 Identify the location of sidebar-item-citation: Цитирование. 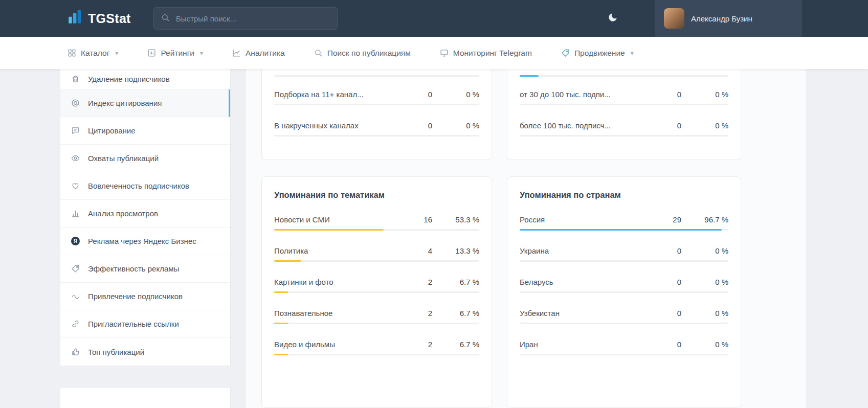
(145, 131).